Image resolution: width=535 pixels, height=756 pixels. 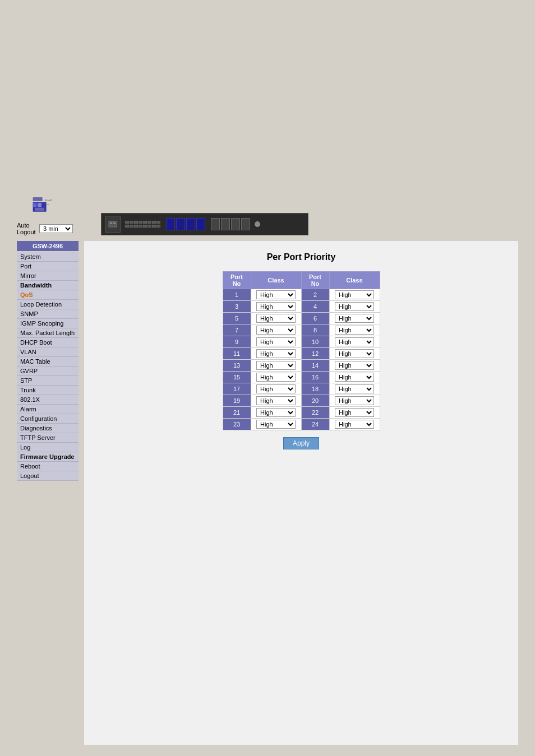 I want to click on logo-area: level one Auto Logout 3 min Never 5 min …, so click(x=45, y=214).